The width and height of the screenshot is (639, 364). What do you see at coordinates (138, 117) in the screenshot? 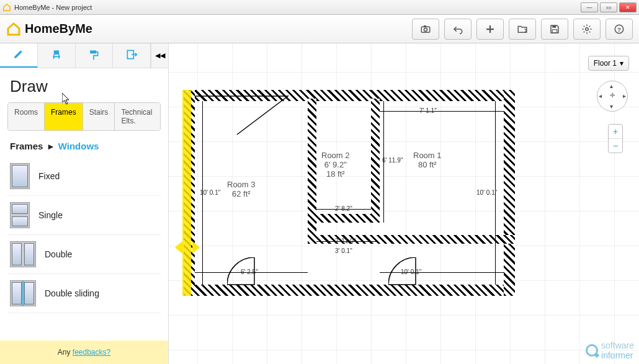
I see `subtab-technical: Technical Elts.` at bounding box center [138, 117].